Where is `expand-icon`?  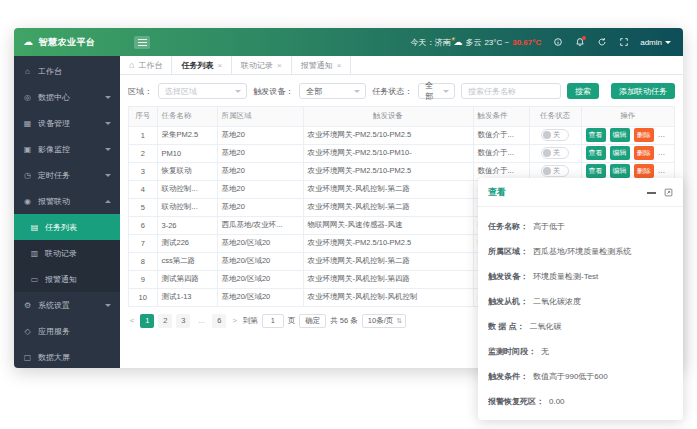
expand-icon is located at coordinates (668, 192).